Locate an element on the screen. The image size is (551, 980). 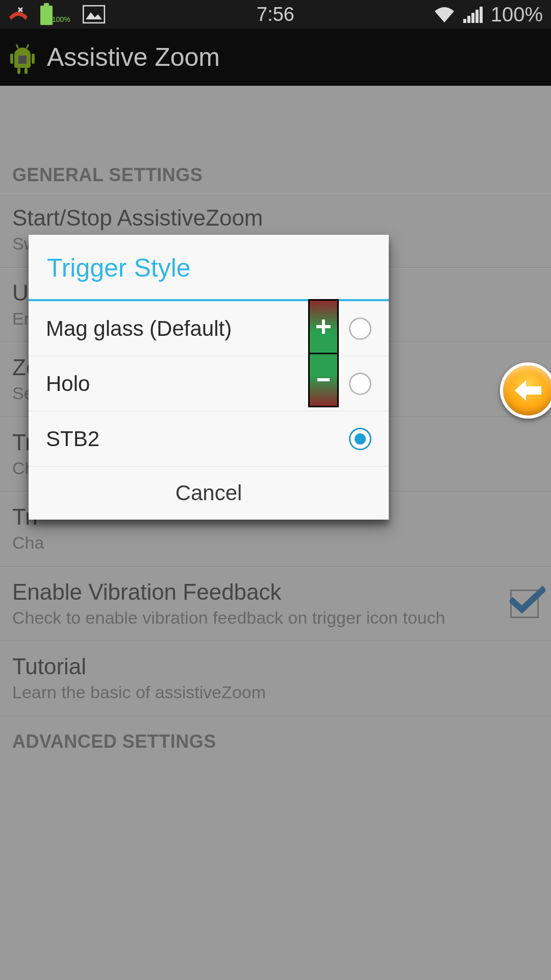
floating-back-button is located at coordinates (525, 390).